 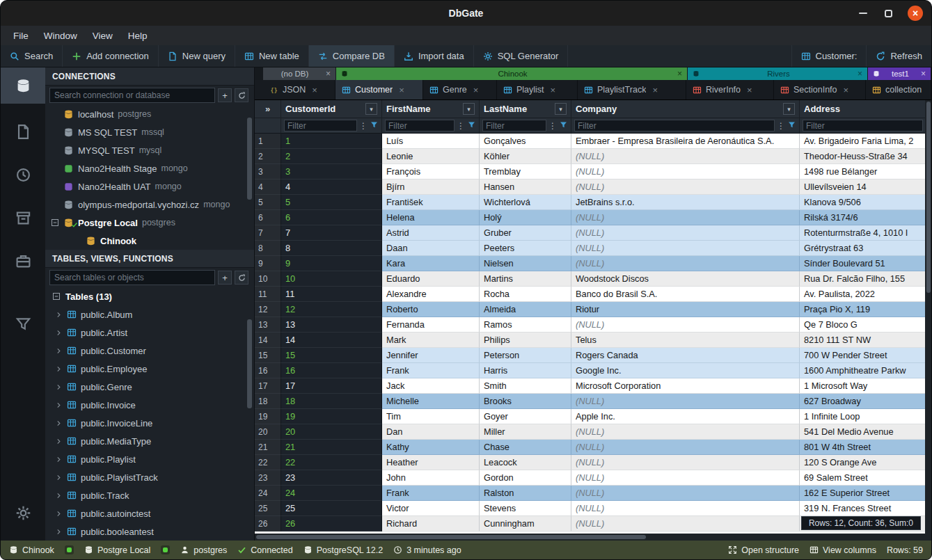 I want to click on row-number-cell: 5, so click(x=268, y=202).